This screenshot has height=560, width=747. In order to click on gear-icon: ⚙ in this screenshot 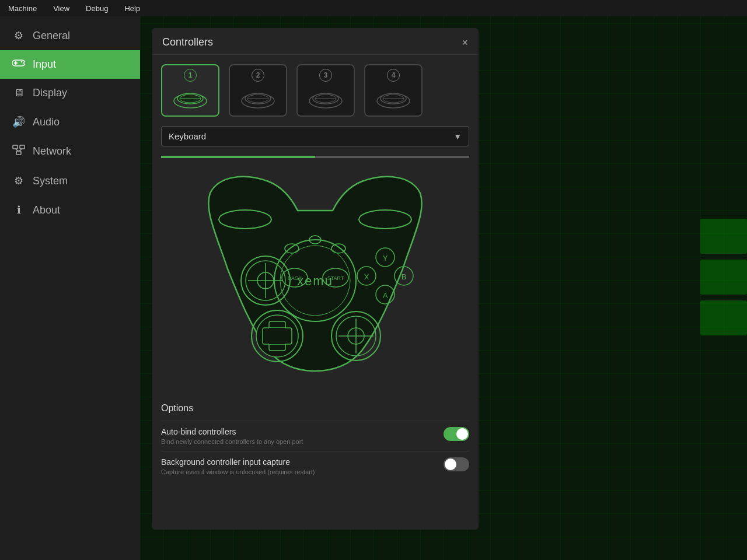, I will do `click(19, 36)`.